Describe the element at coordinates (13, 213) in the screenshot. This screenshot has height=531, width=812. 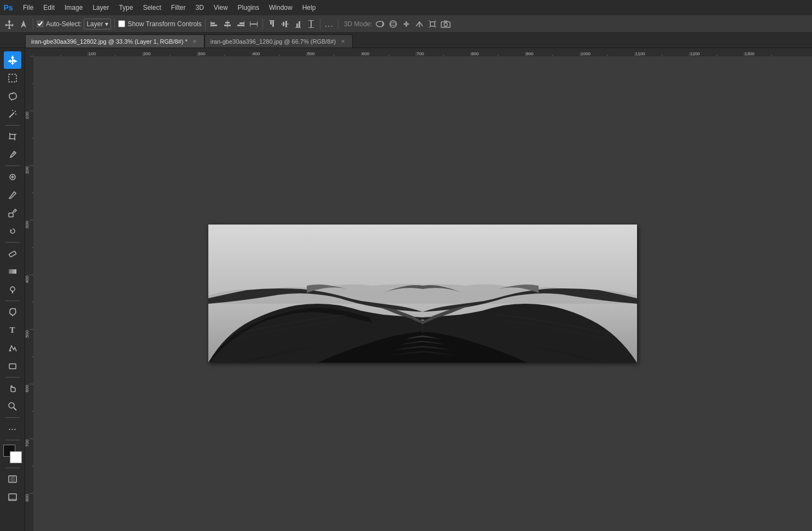
I see `tool-clone-stamp` at that location.